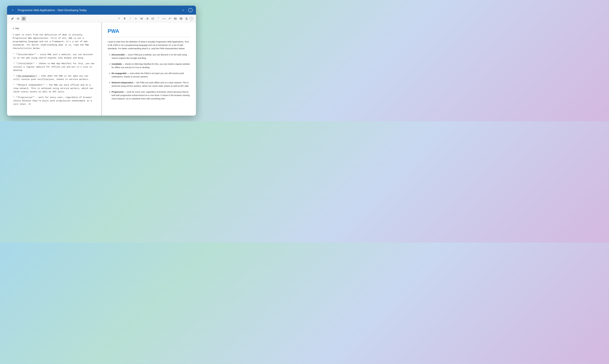 The image size is (609, 364). Describe the element at coordinates (142, 19) in the screenshot. I see `bullet-list-button` at that location.